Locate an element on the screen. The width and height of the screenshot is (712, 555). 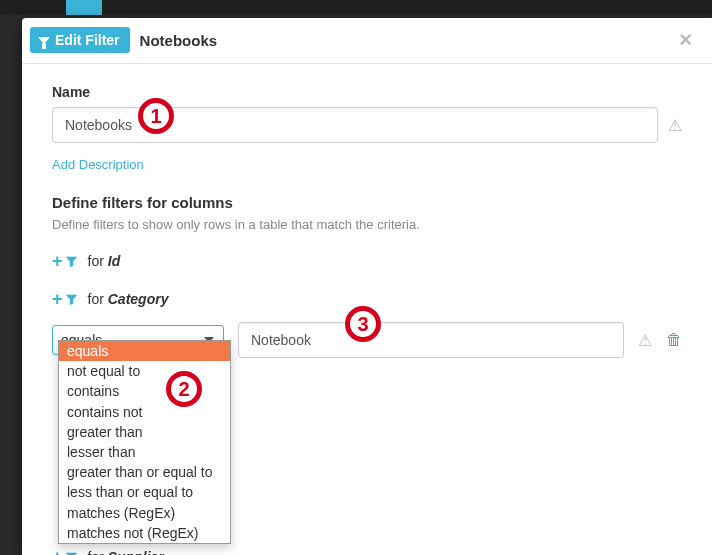
bg-accent is located at coordinates (84, 8).